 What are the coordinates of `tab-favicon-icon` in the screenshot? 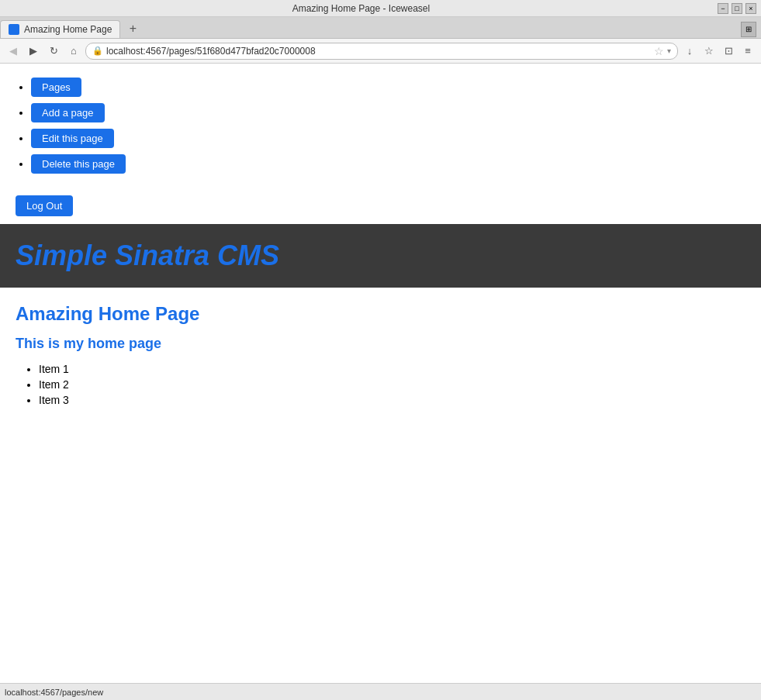 It's located at (14, 29).